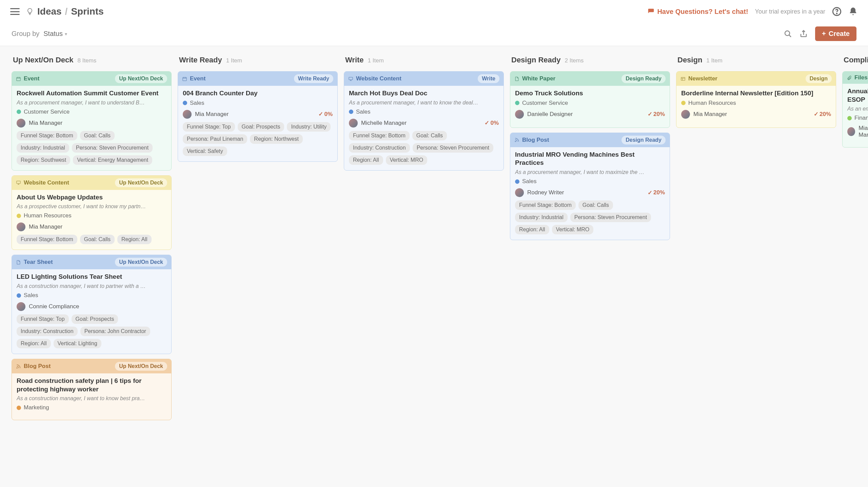  Describe the element at coordinates (18, 79) in the screenshot. I see `calendar-icon` at that location.